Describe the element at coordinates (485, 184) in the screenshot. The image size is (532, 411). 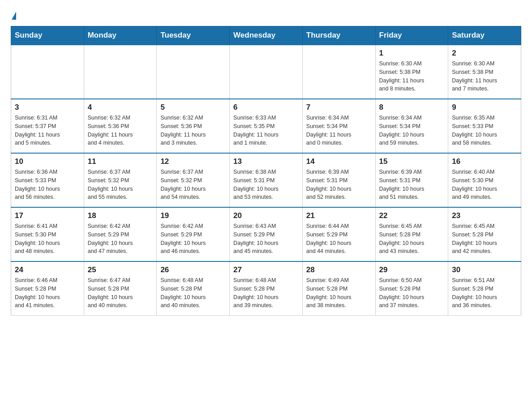
I see `day-info: Sunrise: 6:40 AMSunset: 5:30 PMDaylight:…` at that location.